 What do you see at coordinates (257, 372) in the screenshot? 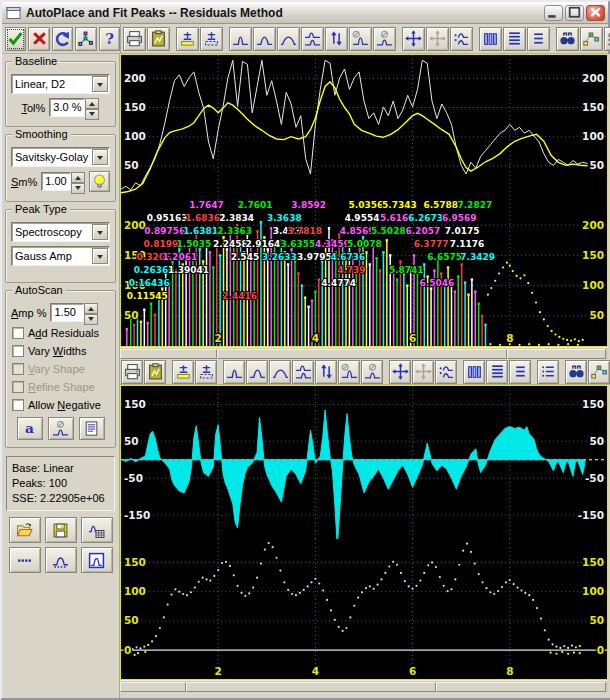
I see `peak-medium-2-button` at bounding box center [257, 372].